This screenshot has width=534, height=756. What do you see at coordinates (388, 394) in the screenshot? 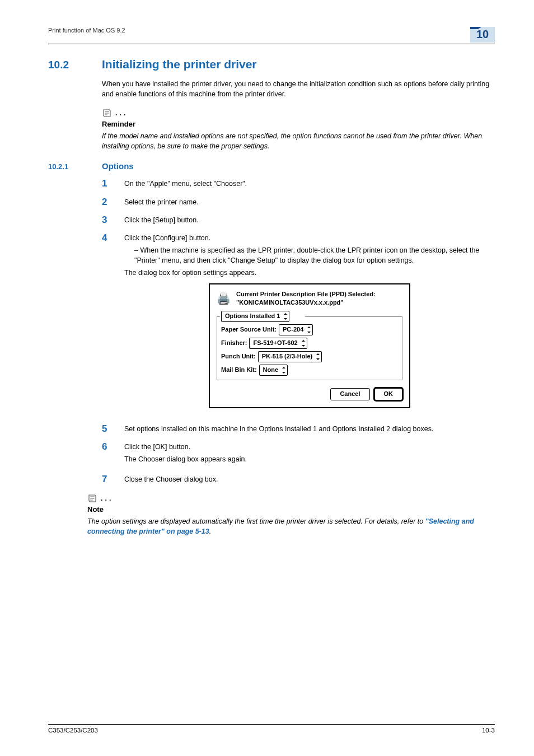
I see `ok-button: OK` at bounding box center [388, 394].